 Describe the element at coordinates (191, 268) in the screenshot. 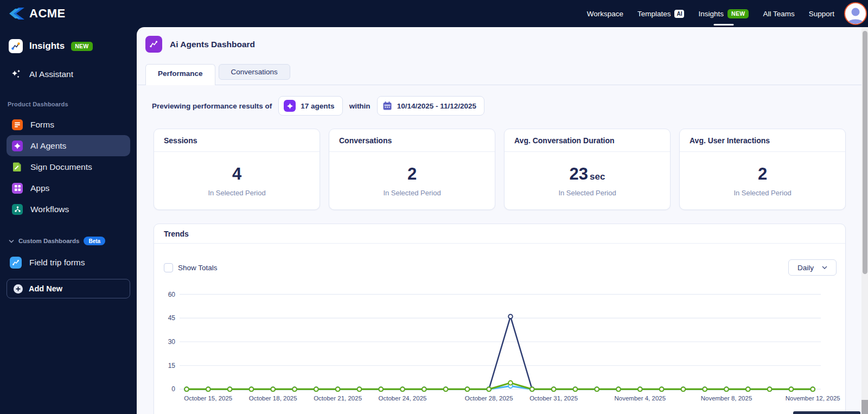

I see `show-totals: Show Totals` at that location.